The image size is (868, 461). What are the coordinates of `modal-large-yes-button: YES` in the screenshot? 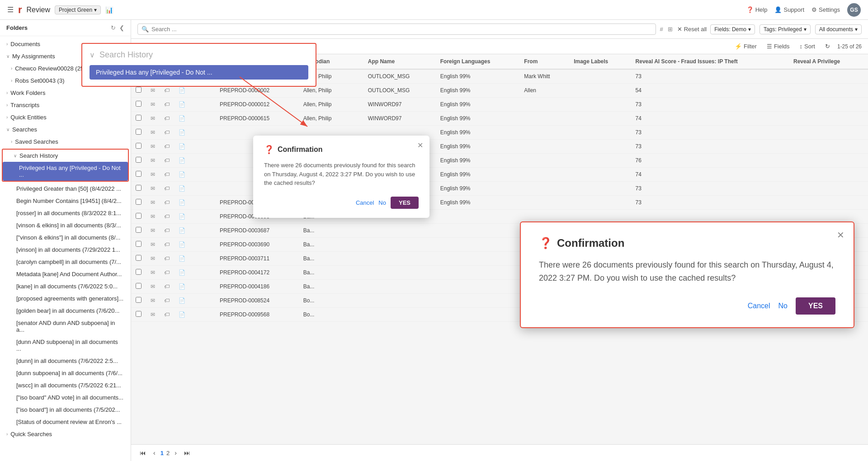 It's located at (816, 306).